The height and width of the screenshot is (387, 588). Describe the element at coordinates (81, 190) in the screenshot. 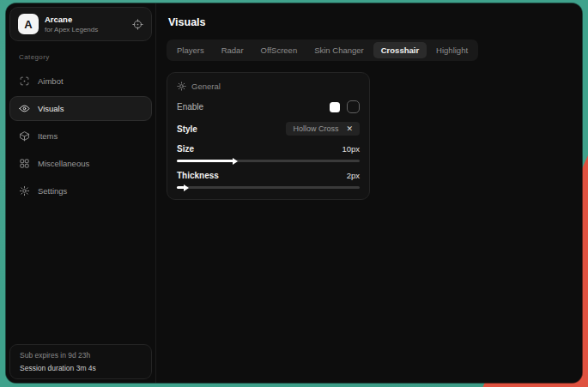

I see `sidebar-item-settings: Settings` at that location.